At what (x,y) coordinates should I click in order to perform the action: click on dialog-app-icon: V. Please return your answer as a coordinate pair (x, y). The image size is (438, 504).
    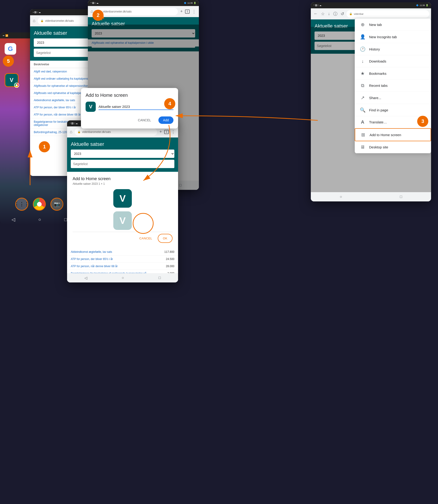
    Looking at the image, I should click on (91, 107).